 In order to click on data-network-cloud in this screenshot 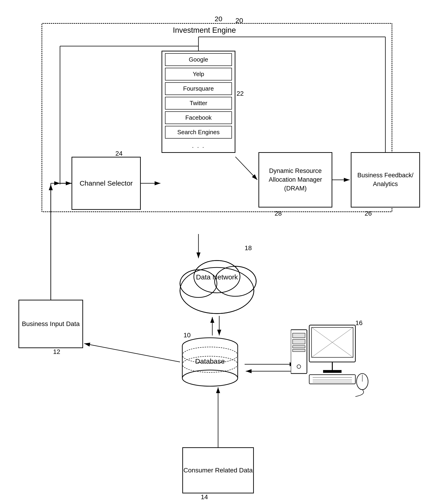, I will do `click(217, 284)`.